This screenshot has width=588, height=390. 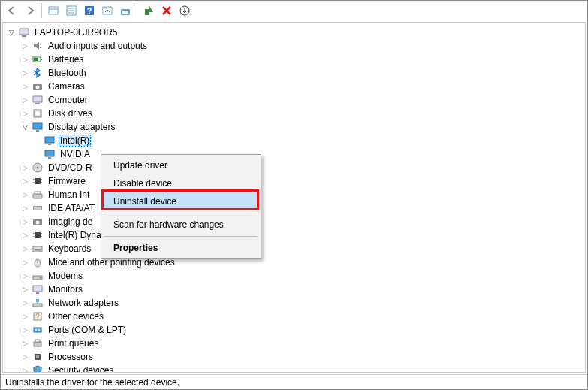 What do you see at coordinates (68, 100) in the screenshot?
I see `tree-category-label: Computer` at bounding box center [68, 100].